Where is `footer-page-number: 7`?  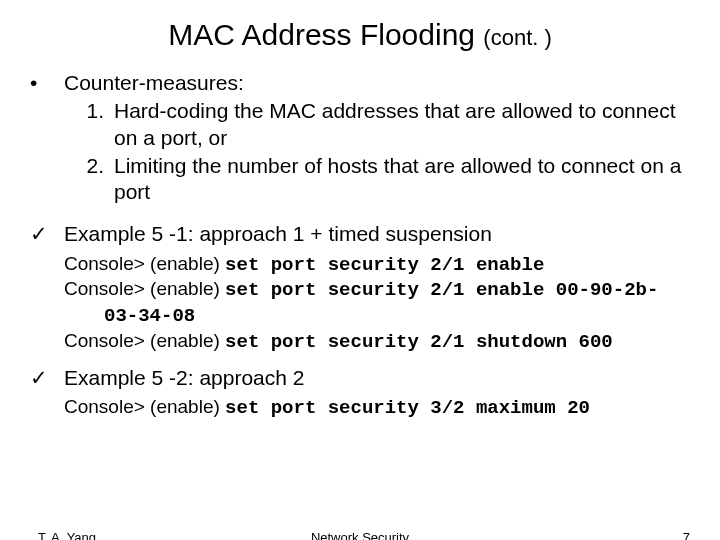
footer-page-number: 7 is located at coordinates (686, 535).